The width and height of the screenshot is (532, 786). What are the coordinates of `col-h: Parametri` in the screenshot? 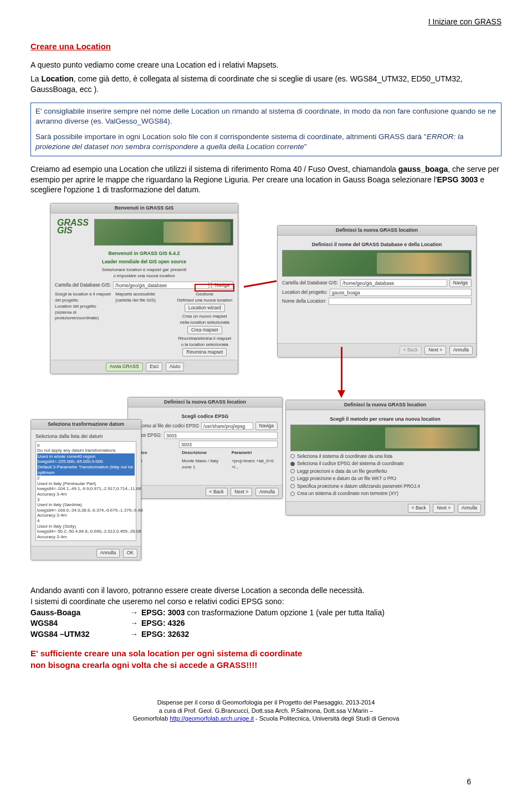 It's located at (255, 453).